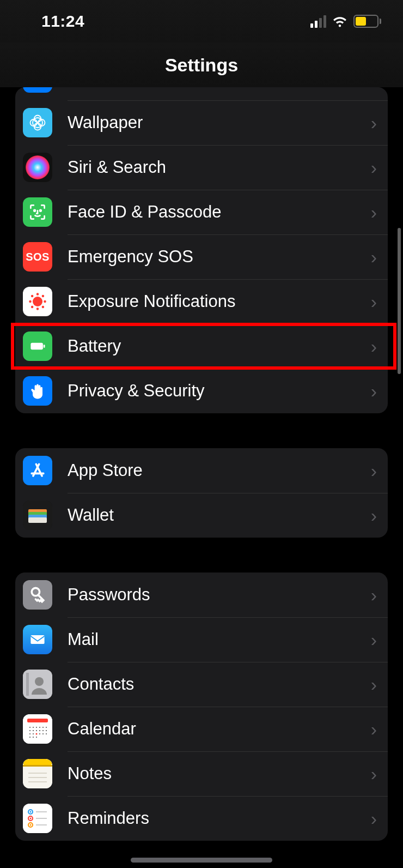 The image size is (403, 868). I want to click on settings-row-wallpaper: Wallpaper ›, so click(202, 123).